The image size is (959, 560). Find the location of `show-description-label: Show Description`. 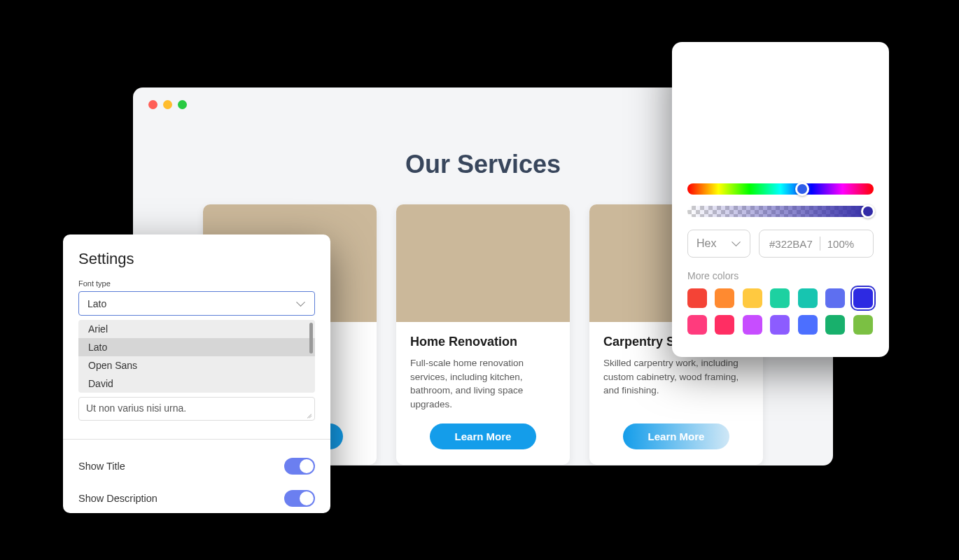

show-description-label: Show Description is located at coordinates (118, 498).